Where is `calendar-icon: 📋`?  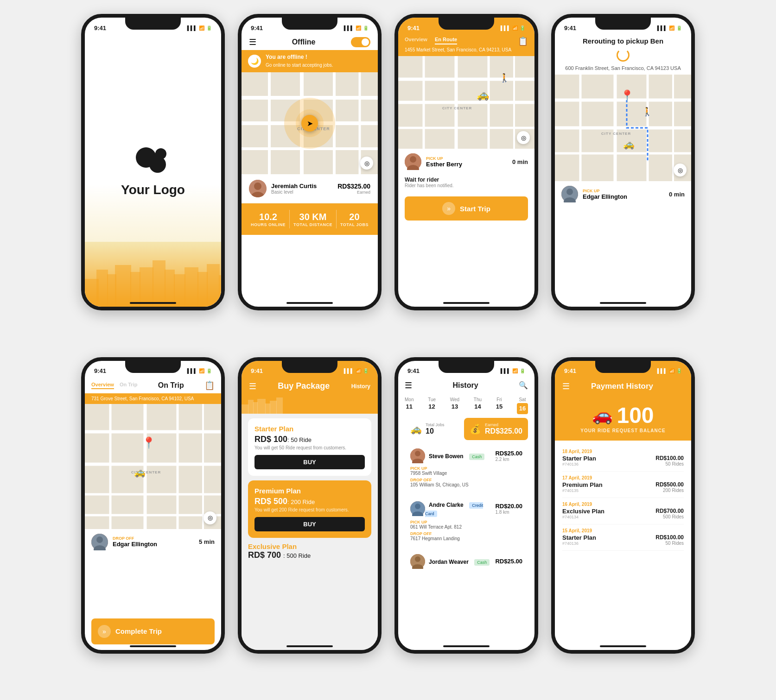 calendar-icon: 📋 is located at coordinates (523, 41).